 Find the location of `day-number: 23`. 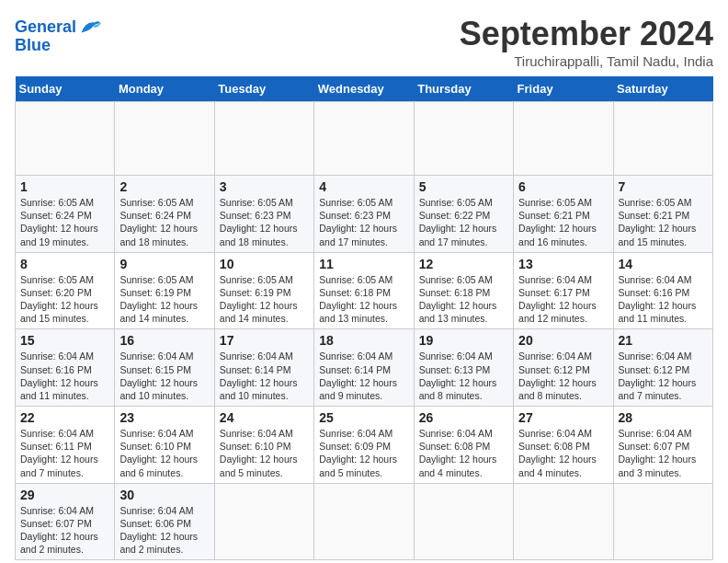

day-number: 23 is located at coordinates (164, 418).